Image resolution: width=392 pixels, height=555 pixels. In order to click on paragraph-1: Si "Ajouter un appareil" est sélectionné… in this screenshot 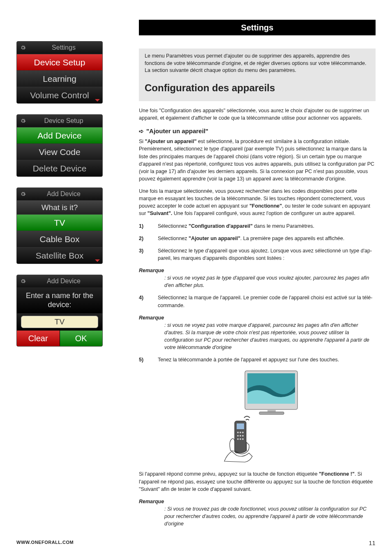, I will do `click(257, 160)`.